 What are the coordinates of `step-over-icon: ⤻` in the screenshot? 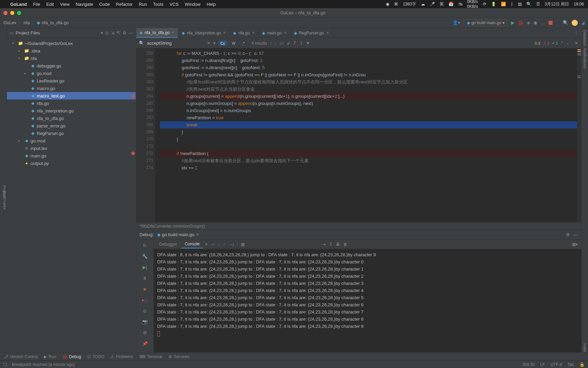 It's located at (213, 244).